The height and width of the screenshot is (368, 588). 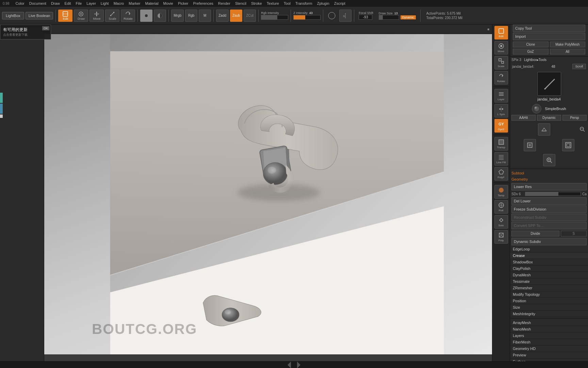 I want to click on draw-size-slider, so click(x=389, y=17).